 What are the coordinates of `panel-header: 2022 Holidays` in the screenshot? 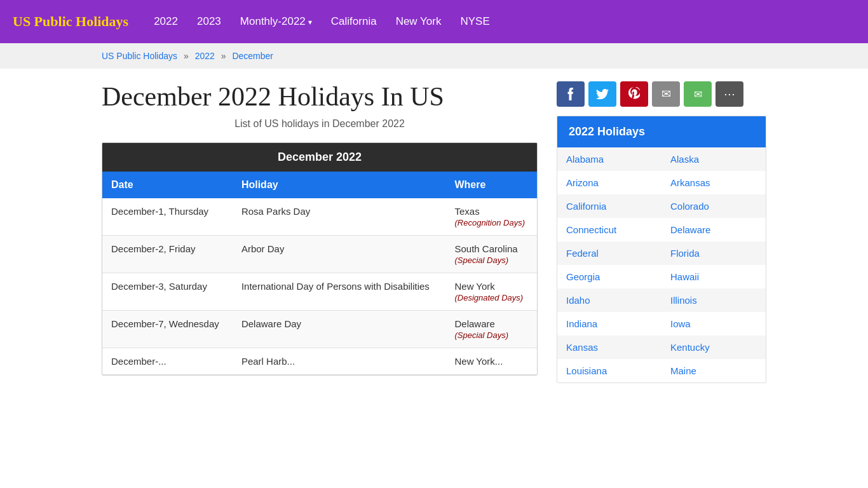 It's located at (661, 132).